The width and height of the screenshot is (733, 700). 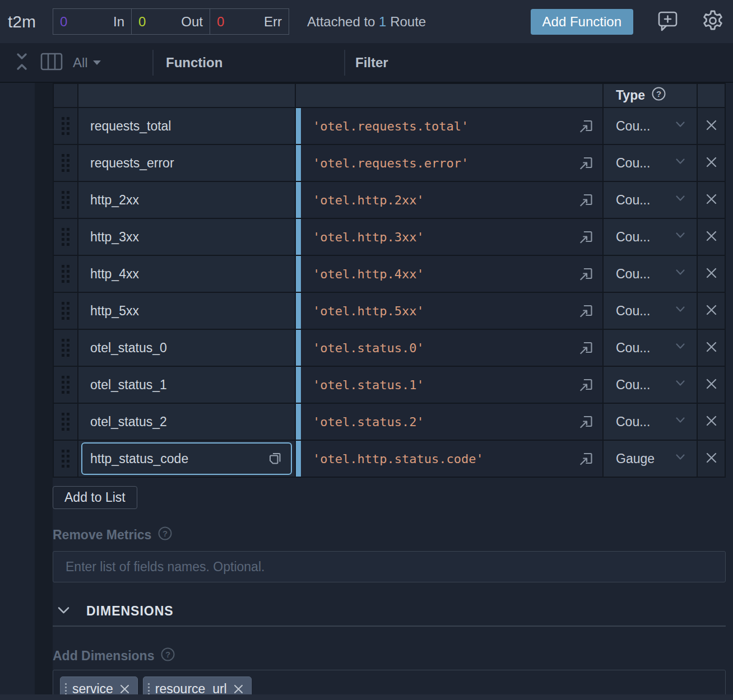 I want to click on metric-value-expression: 'otel.status.1', so click(x=445, y=385).